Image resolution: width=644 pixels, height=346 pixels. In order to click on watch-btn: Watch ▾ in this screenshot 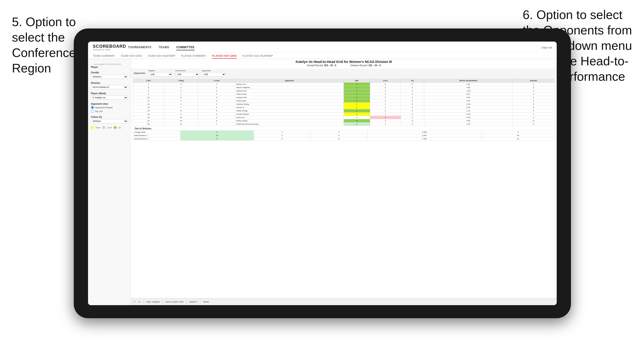, I will do `click(193, 302)`.